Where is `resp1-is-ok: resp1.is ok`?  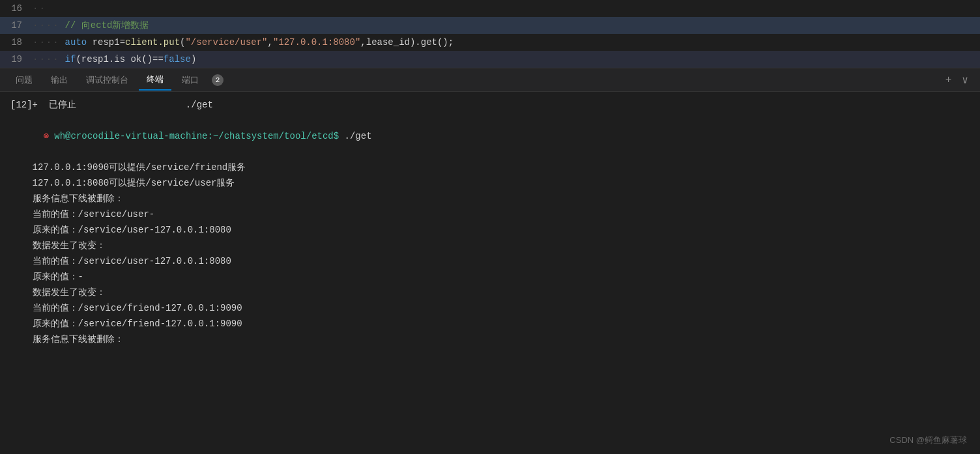 resp1-is-ok: resp1.is ok is located at coordinates (111, 59).